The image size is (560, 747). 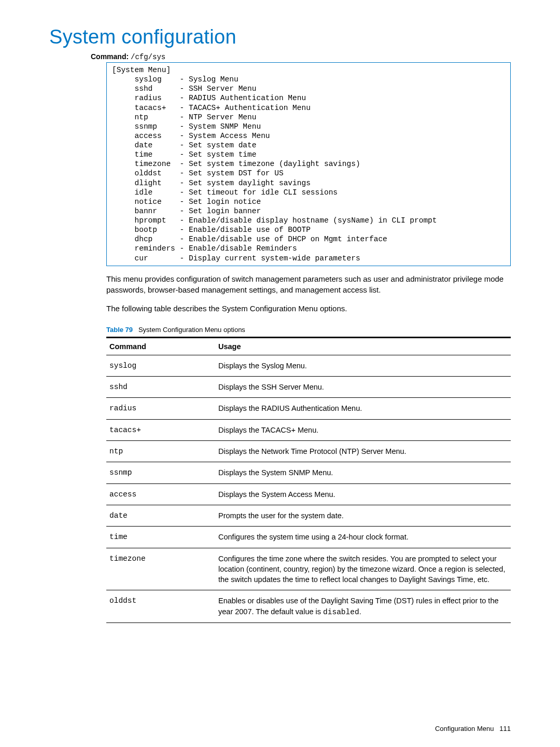 What do you see at coordinates (309, 285) in the screenshot?
I see `paragraph-intro: This menu provides configuration of swit…` at bounding box center [309, 285].